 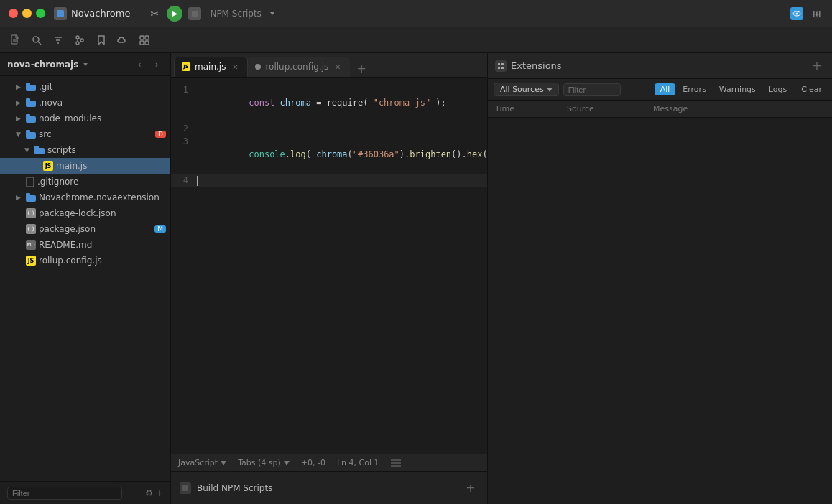 I want to click on console-clear-button: Clear, so click(x=812, y=89).